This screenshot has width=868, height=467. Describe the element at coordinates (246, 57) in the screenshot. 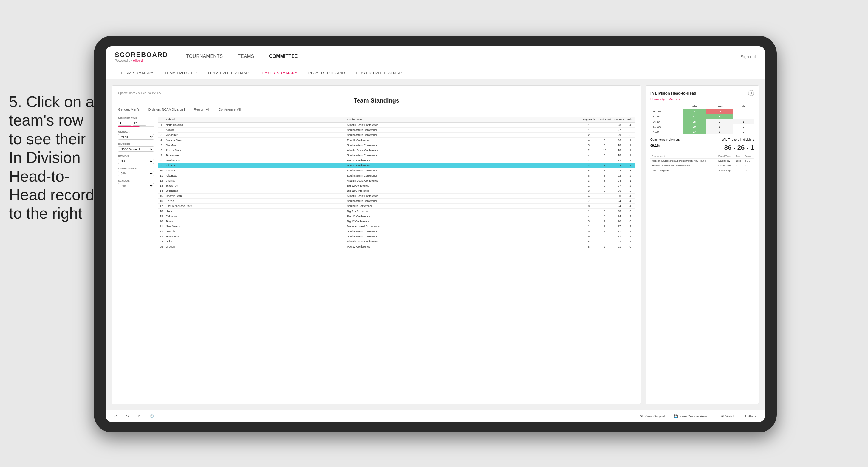

I see `nav-teams: TEAMS` at that location.